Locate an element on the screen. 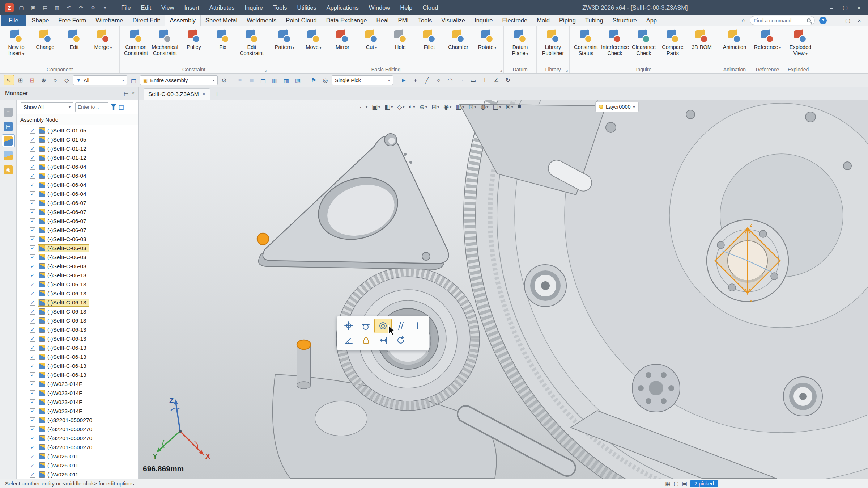 The width and height of the screenshot is (868, 488). layer-visibility-icon is located at coordinates (601, 107).